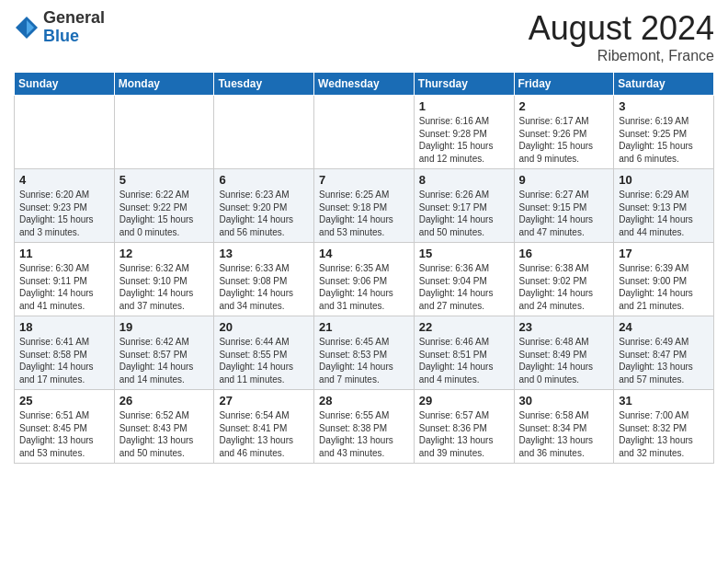 The image size is (728, 563). Describe the element at coordinates (564, 132) in the screenshot. I see `calendar-cell: 2Sunrise: 6:17 AM Sunset: 9:26 PM Daylig…` at that location.